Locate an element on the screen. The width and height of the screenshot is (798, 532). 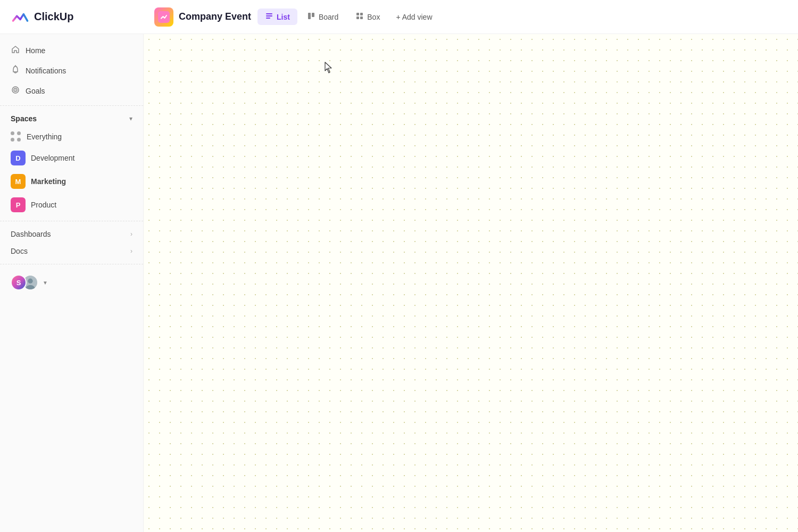
sidebar-spaces-section: Spaces ▾ is located at coordinates (71, 119).